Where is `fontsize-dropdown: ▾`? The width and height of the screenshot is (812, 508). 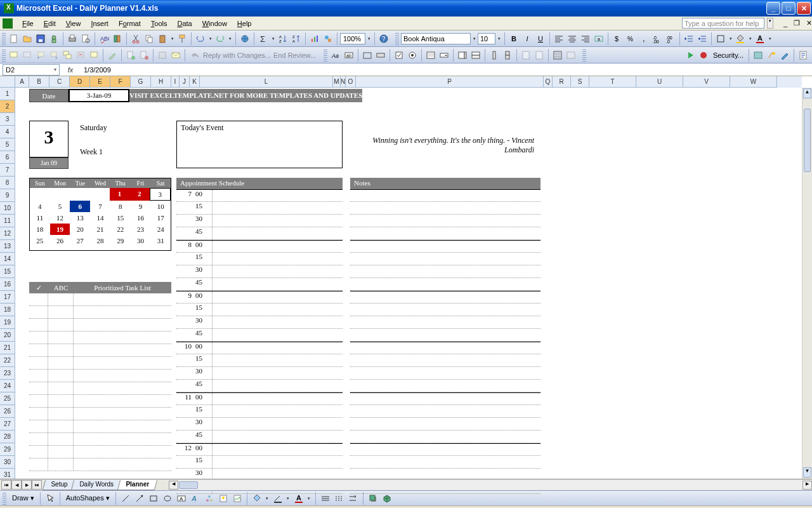 fontsize-dropdown: ▾ is located at coordinates (499, 39).